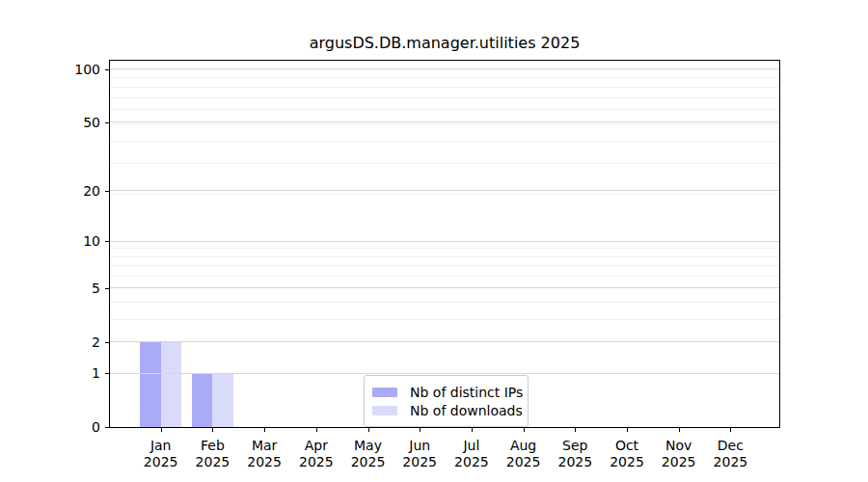 This screenshot has height=482, width=868. I want to click on bar-jan-downloads, so click(172, 385).